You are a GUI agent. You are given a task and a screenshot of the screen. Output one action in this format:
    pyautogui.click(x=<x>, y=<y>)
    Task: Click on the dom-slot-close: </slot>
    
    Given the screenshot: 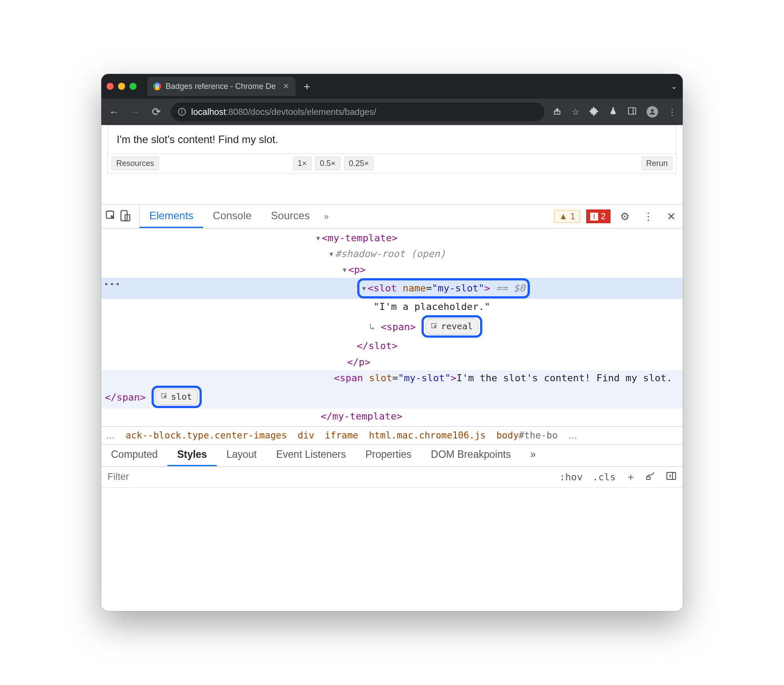 What is the action you would take?
    pyautogui.click(x=377, y=346)
    